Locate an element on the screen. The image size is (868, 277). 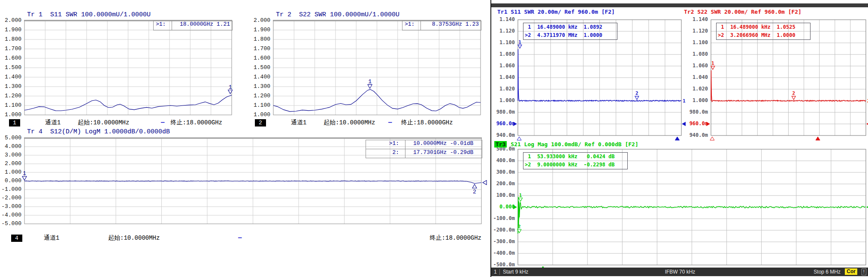
marker-value: 17.7301GHz -0.29dB is located at coordinates (439, 154).